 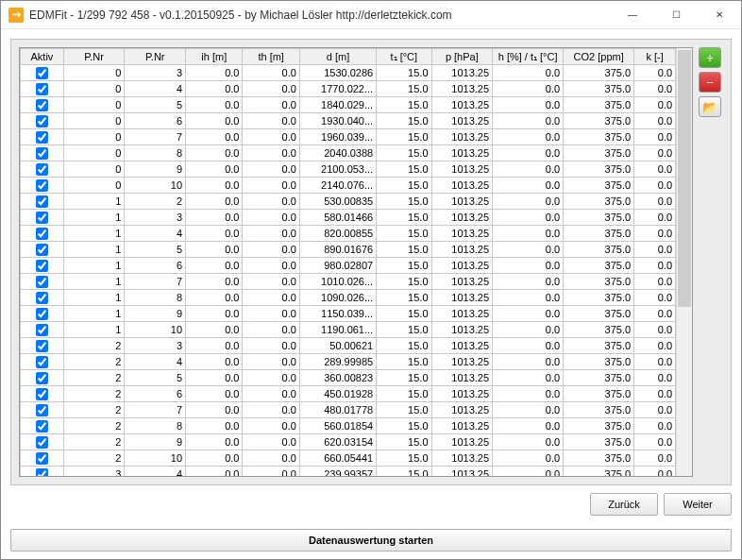 What do you see at coordinates (338, 153) in the screenshot?
I see `cell-d: 2040.0388` at bounding box center [338, 153].